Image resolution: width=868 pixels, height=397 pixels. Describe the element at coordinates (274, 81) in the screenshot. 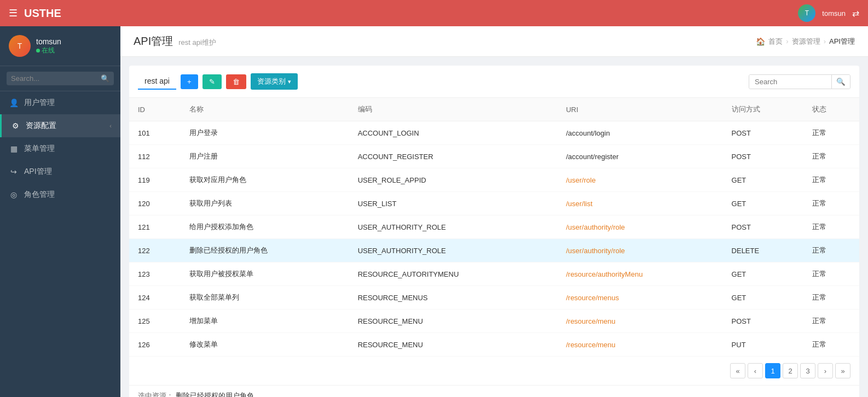

I see `resource-type-button: 资源类别 ▾` at that location.